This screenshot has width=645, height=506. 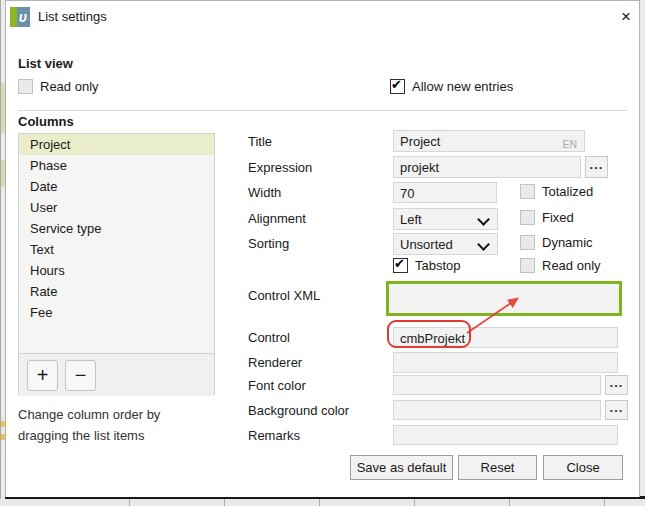 I want to click on list-item-rate: Rate, so click(x=116, y=292).